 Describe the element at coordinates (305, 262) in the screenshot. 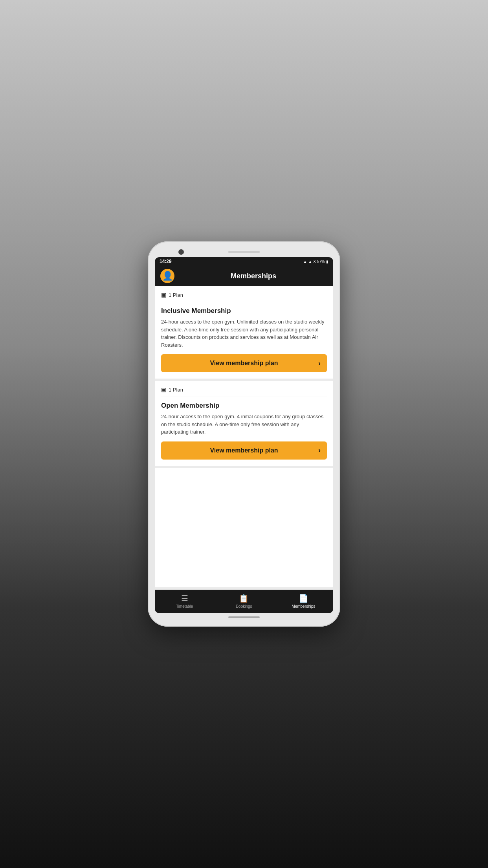

I see `wifi-icon: ▲` at that location.